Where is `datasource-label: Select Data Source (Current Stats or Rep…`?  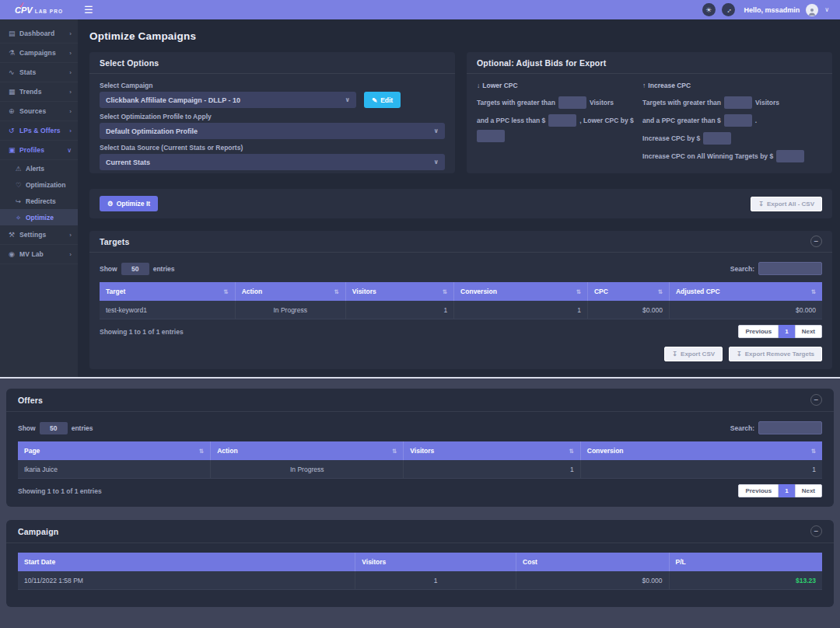 datasource-label: Select Data Source (Current Stats or Rep… is located at coordinates (272, 148).